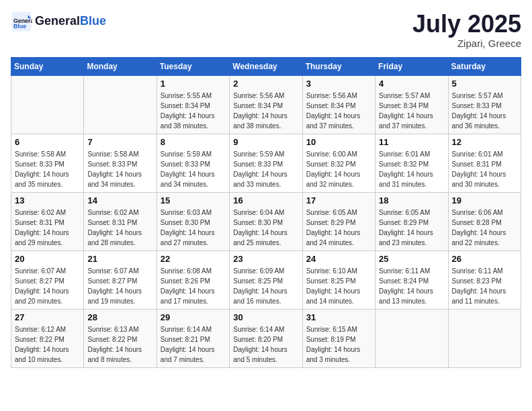  Describe the element at coordinates (193, 228) in the screenshot. I see `day-detail: Sunrise: 6:03 AMSunset: 8:30 PMDaylight:…` at that location.